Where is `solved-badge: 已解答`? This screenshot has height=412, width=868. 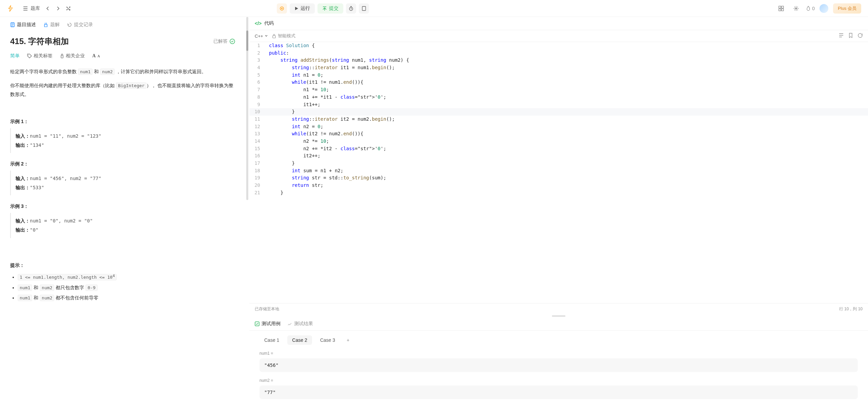
solved-badge: 已解答 is located at coordinates (224, 41).